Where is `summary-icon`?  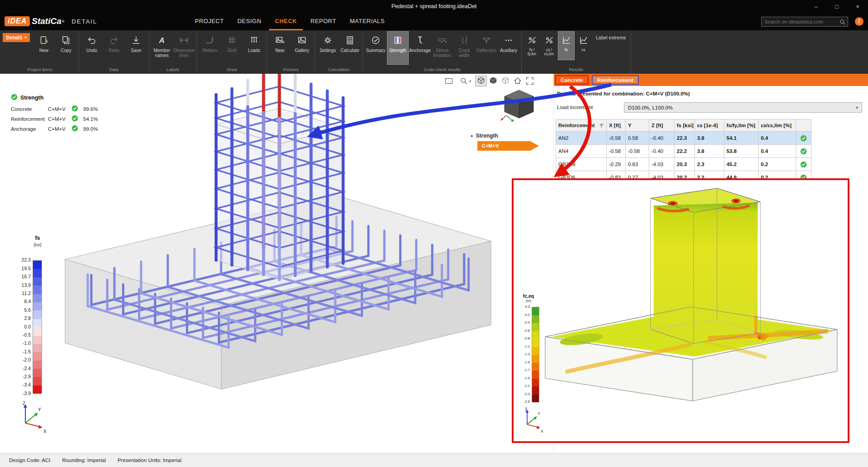
summary-icon is located at coordinates (376, 40).